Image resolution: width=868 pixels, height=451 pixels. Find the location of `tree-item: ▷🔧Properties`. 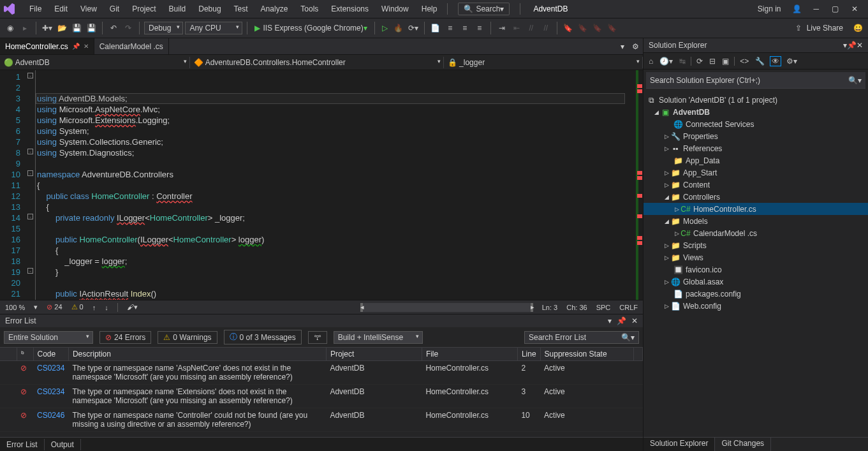

tree-item: ▷🔧Properties is located at coordinates (756, 137).